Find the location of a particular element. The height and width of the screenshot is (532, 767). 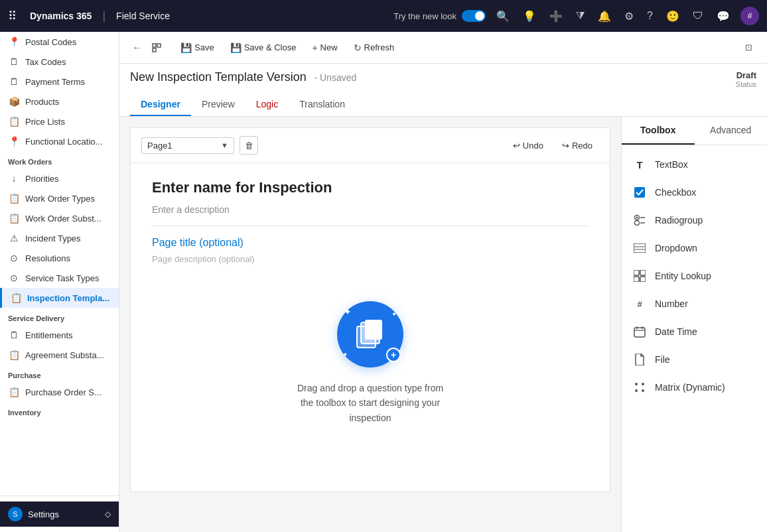

plus-circle-icon: + is located at coordinates (393, 355).